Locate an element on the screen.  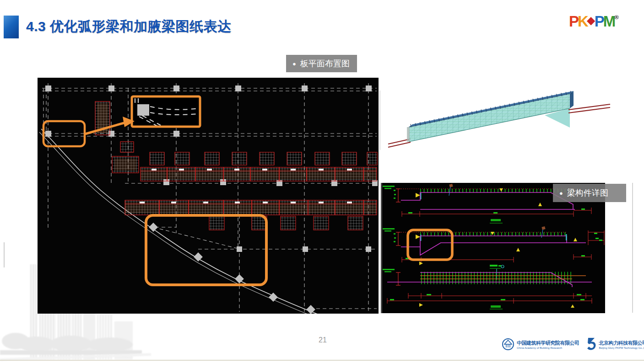
glory-logo-icon is located at coordinates (591, 344).